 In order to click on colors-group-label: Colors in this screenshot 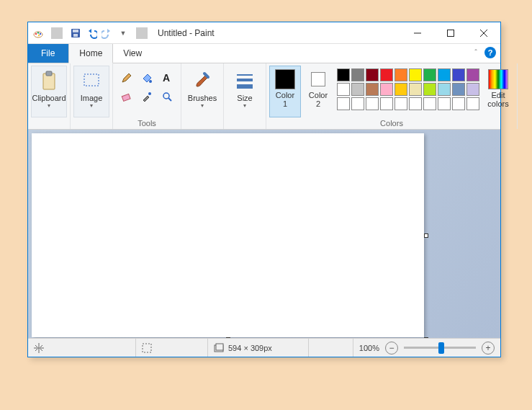, I will do `click(392, 123)`.